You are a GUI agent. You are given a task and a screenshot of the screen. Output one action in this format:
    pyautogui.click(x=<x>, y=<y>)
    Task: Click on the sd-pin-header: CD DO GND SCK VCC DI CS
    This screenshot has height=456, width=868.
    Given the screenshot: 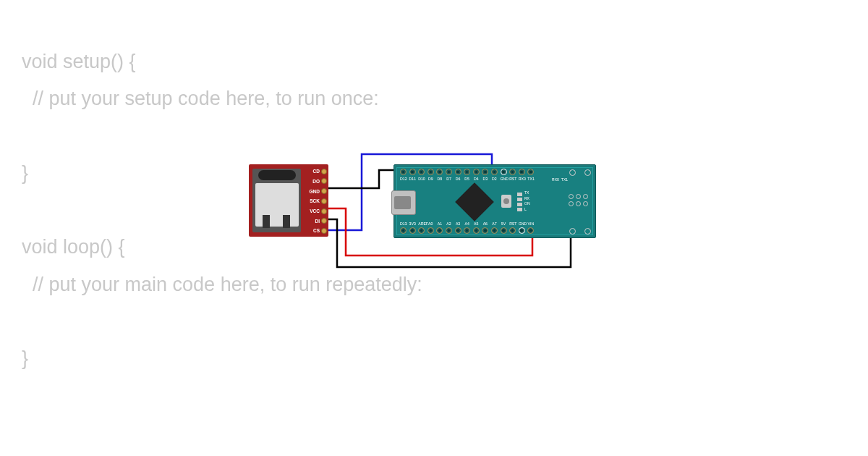 What is the action you would take?
    pyautogui.click(x=318, y=201)
    